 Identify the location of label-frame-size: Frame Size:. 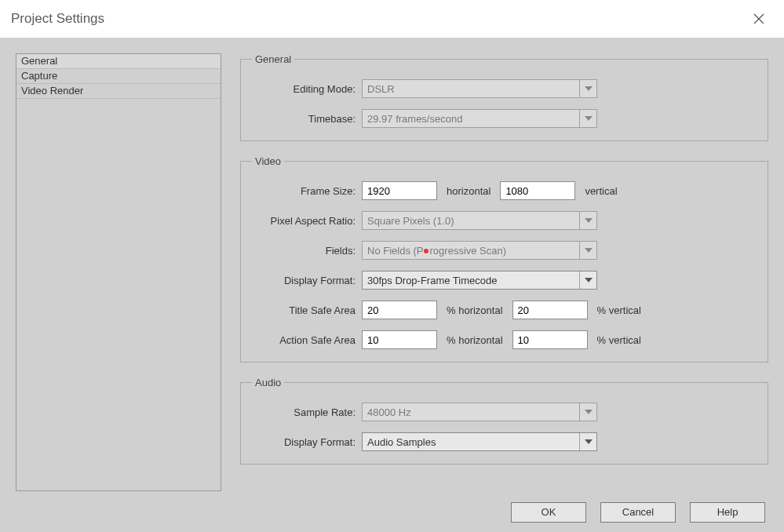
(307, 191).